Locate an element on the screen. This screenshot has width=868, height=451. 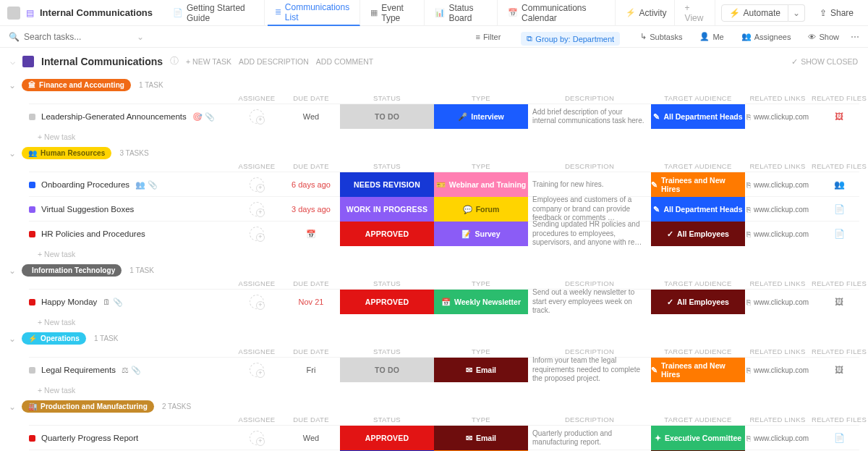
task-title: Onboarding Procedures is located at coordinates (85, 185).